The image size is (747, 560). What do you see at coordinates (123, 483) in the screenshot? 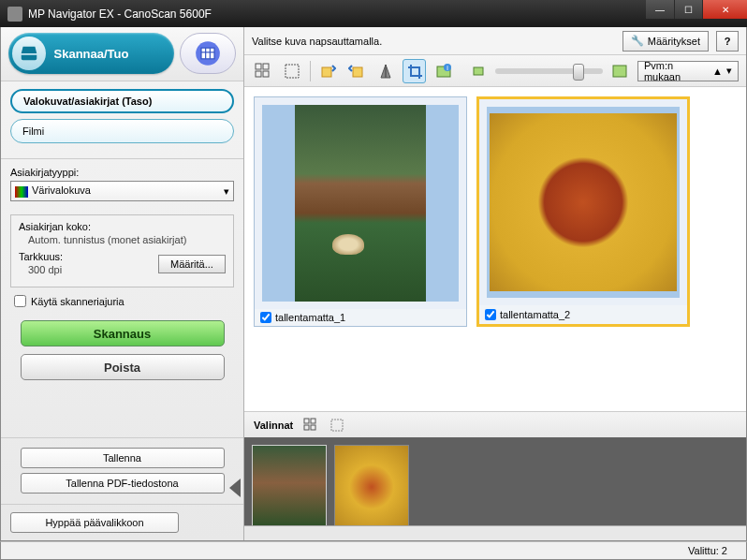
I see `save-pdf-button: Tallenna PDF-tiedostona` at bounding box center [123, 483].